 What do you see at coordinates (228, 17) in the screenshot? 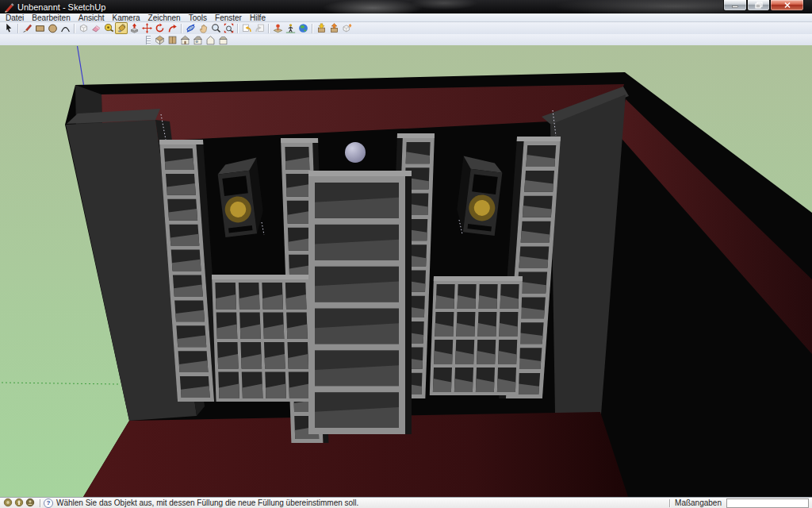
I see `menu-fenster: Fenster` at bounding box center [228, 17].